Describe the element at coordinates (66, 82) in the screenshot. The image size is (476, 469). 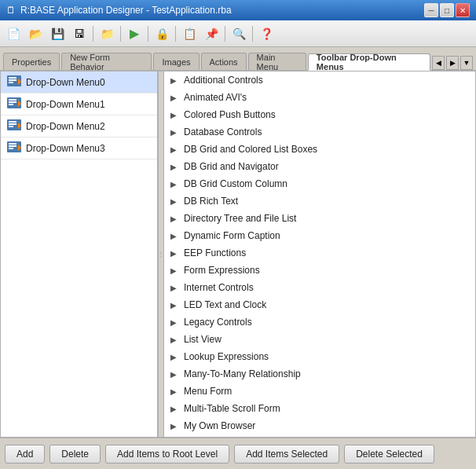
I see `left-panel-label-0: Drop-Down Menu0` at that location.